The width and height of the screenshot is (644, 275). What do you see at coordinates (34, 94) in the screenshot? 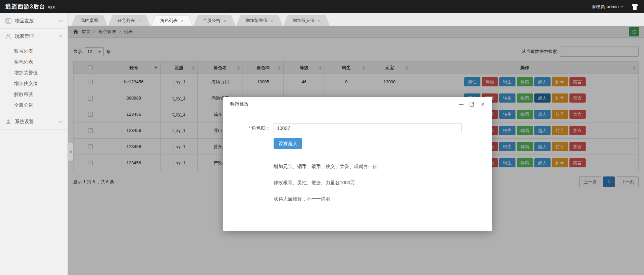
I see `sidebar-item-解散帮派: 解散帮派` at bounding box center [34, 94].